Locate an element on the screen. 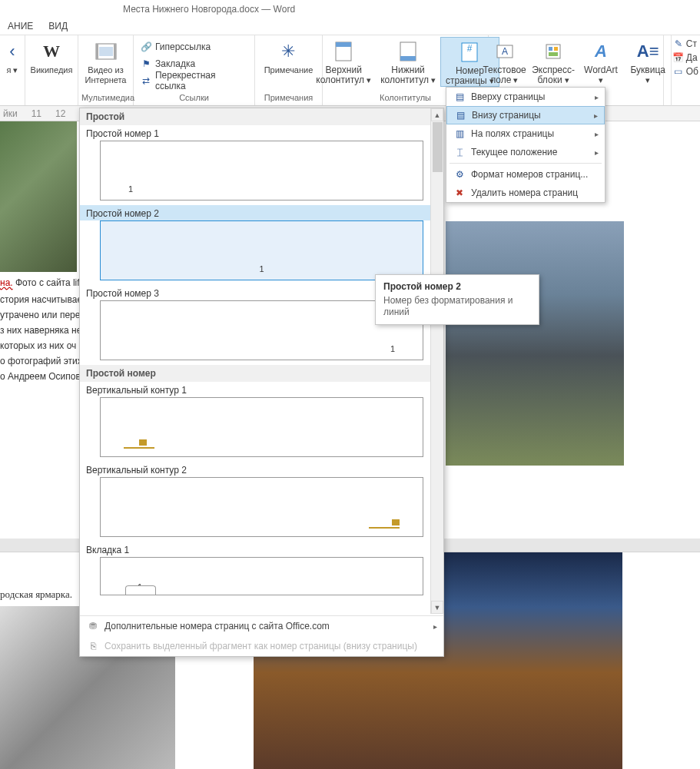 The width and height of the screenshot is (700, 769). menu-item-remove-page-numbers: ✖ Удалить номера страниц is located at coordinates (526, 193).